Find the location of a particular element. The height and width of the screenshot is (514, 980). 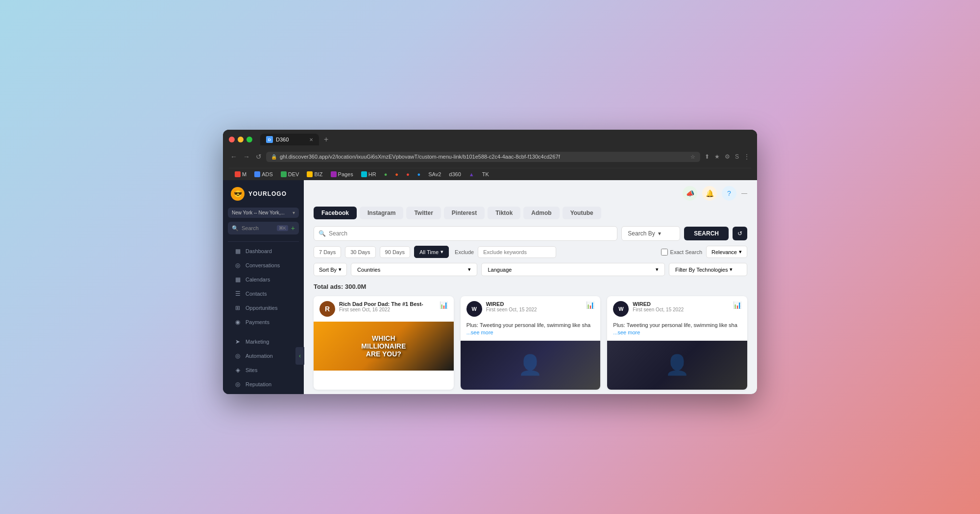

help-button: ? is located at coordinates (729, 193).